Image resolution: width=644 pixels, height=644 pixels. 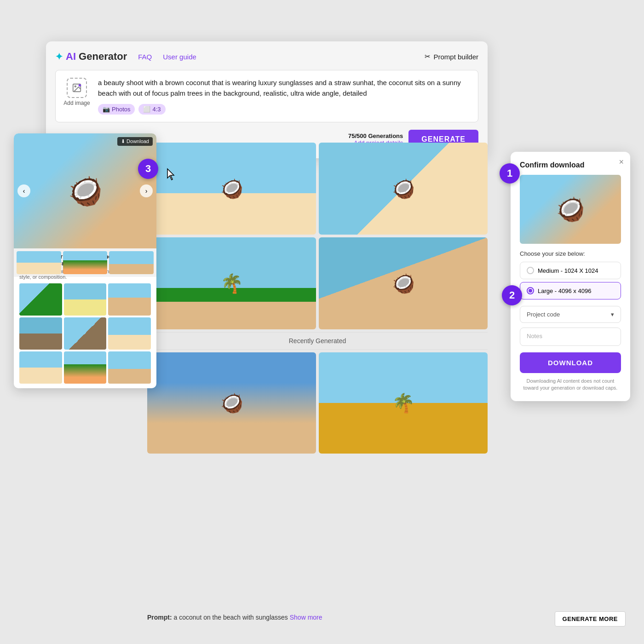 I want to click on logo: ✦ AI Generator, so click(x=91, y=57).